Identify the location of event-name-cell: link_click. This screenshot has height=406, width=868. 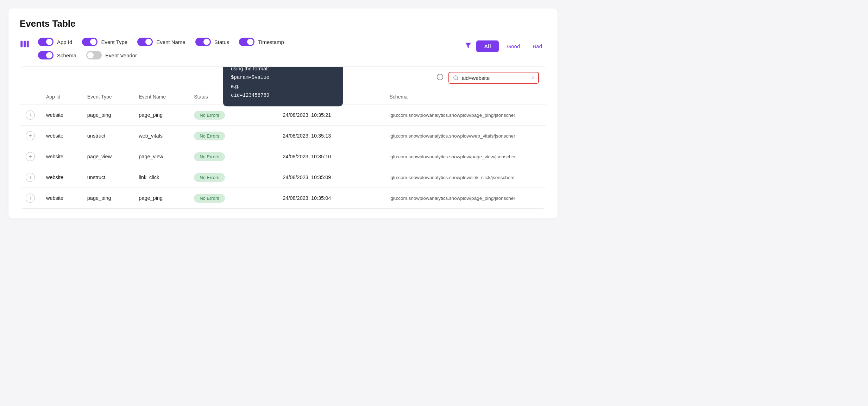
(161, 177).